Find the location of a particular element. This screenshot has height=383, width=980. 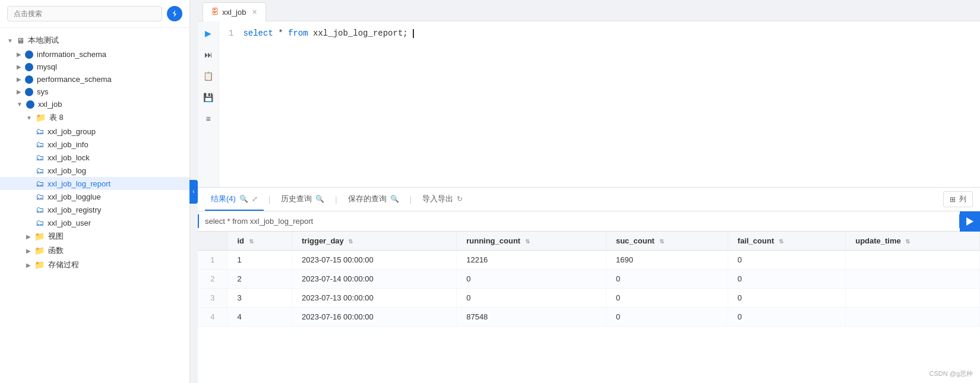

results-tab-import-export: 导入导出 ↻ is located at coordinates (442, 200).